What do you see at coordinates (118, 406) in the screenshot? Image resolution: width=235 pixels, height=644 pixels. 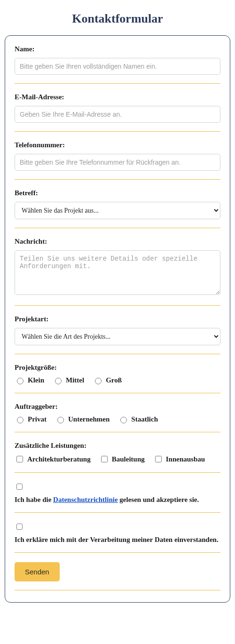 I see `client-label: Auftraggeber:` at bounding box center [118, 406].